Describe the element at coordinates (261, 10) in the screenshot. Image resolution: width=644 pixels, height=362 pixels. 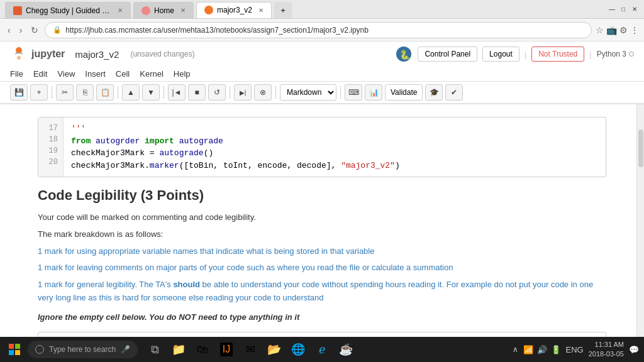
I see `tab-jupyter-close: ✕` at that location.